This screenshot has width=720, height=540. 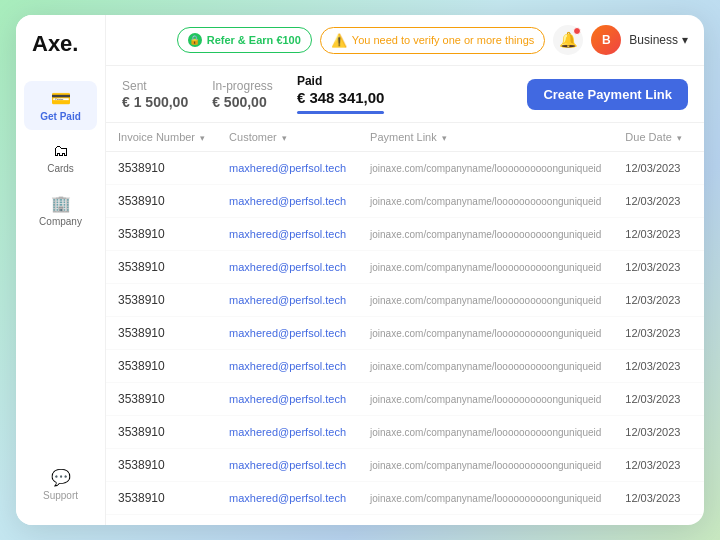 What do you see at coordinates (60, 496) in the screenshot?
I see `support-label: Support` at bounding box center [60, 496].